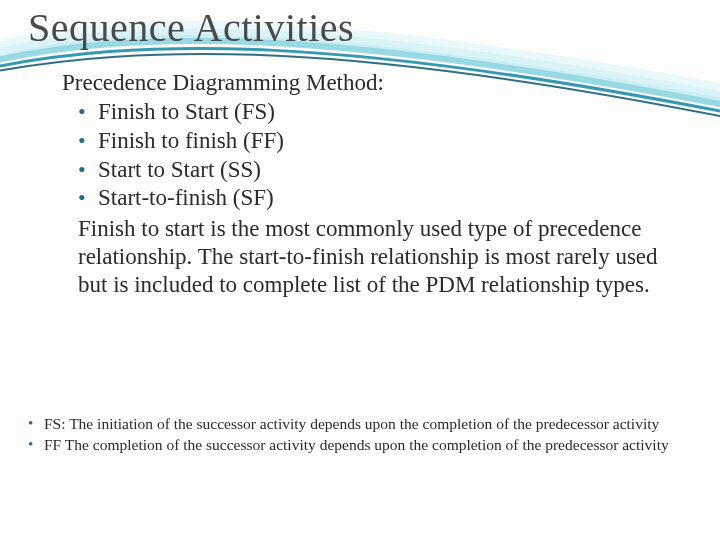 The image size is (720, 540). Describe the element at coordinates (191, 28) in the screenshot. I see `slide-title: Sequence Activities` at that location.